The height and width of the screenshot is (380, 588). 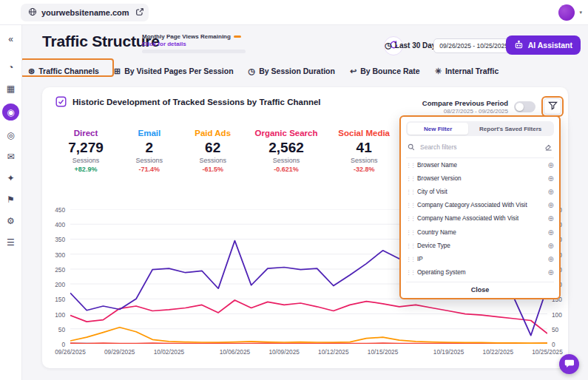 What do you see at coordinates (140, 13) in the screenshot?
I see `open-website-button` at bounding box center [140, 13].